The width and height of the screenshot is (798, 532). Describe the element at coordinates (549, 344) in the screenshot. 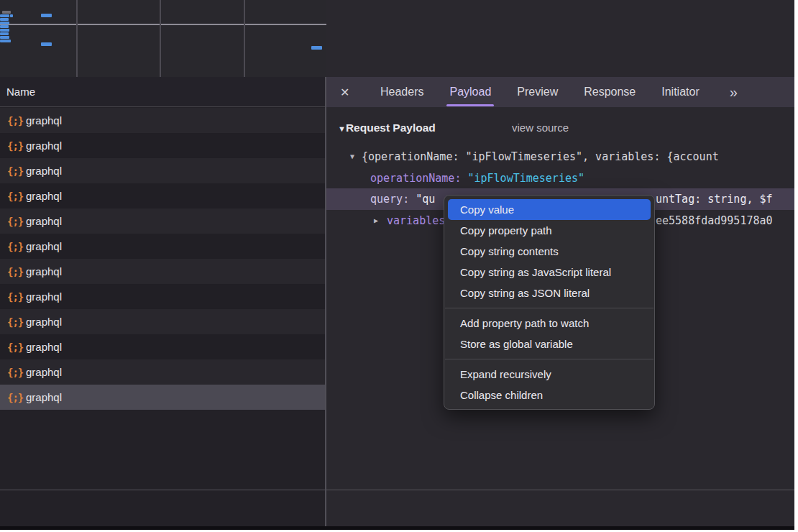

I see `menu-item-store-as-global-variable: Store as global variable` at that location.